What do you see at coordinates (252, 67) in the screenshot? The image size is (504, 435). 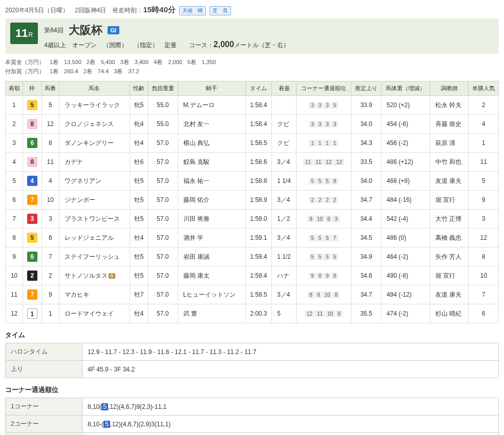 I see `prize-block: 本賞金（万円）1着 13,5002着 5,4003着 3,4004着 2,000…` at bounding box center [252, 67].